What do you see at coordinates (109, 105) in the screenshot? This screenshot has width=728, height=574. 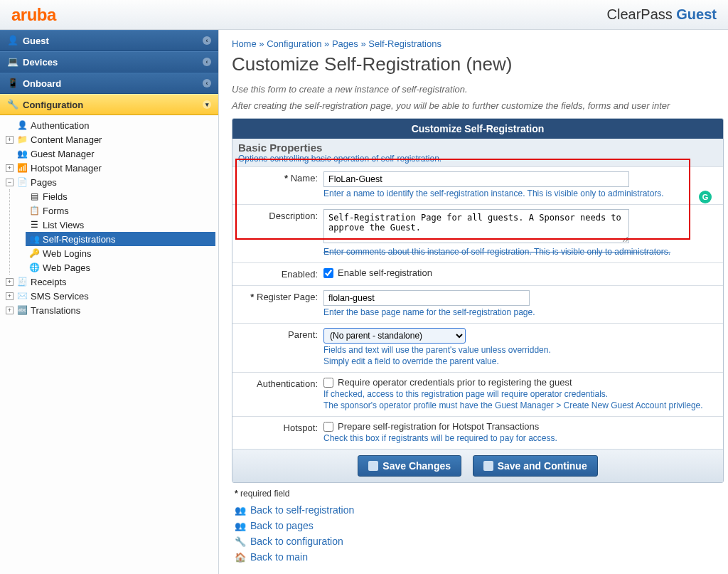 I see `nav-configuration: 🔧Configuration ▾` at bounding box center [109, 105].